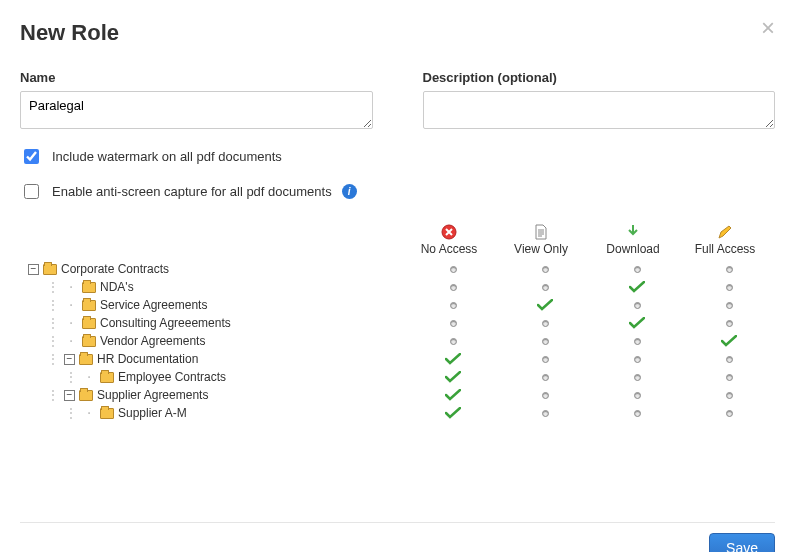 This screenshot has width=795, height=552. What do you see at coordinates (196, 110) in the screenshot?
I see `name-input` at bounding box center [196, 110].